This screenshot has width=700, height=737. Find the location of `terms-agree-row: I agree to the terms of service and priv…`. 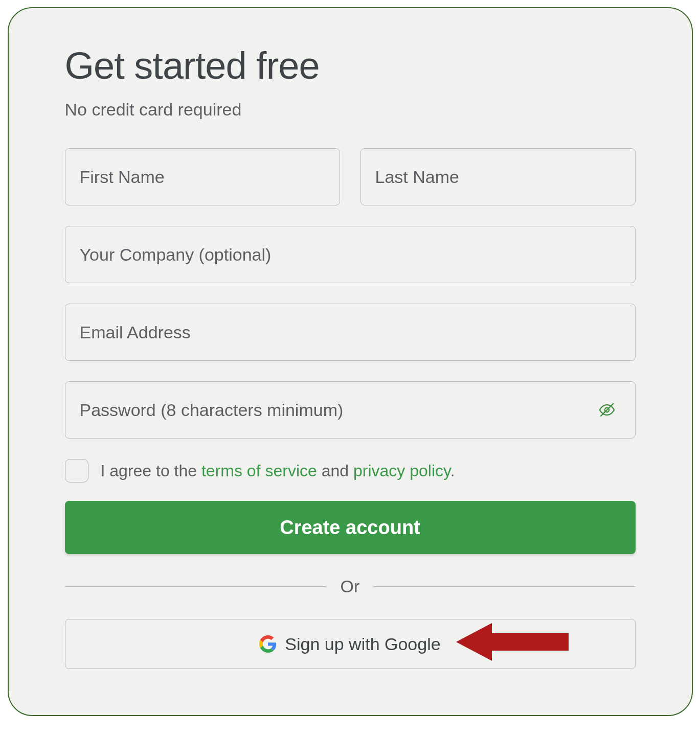

terms-agree-row: I agree to the terms of service and priv… is located at coordinates (350, 471).